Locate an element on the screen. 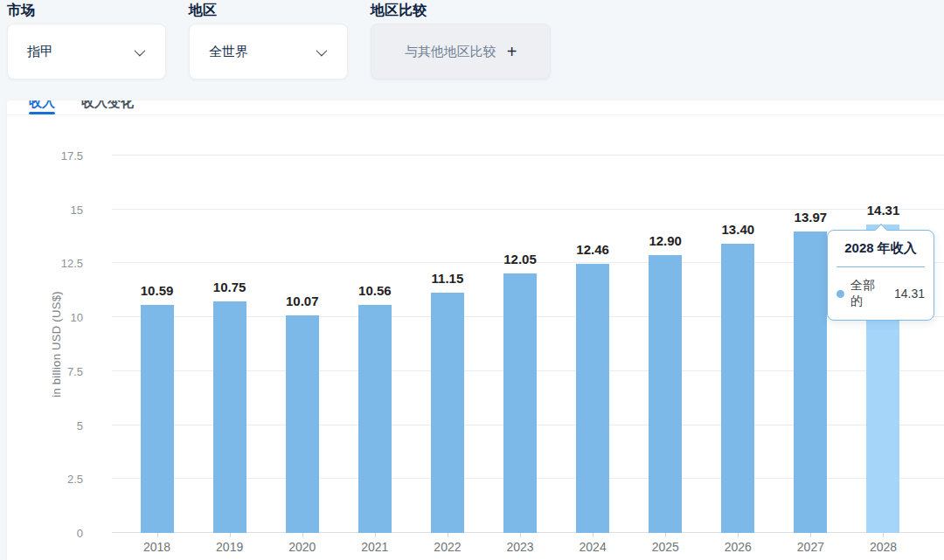 The image size is (944, 560). active-tab-underline is located at coordinates (42, 114).